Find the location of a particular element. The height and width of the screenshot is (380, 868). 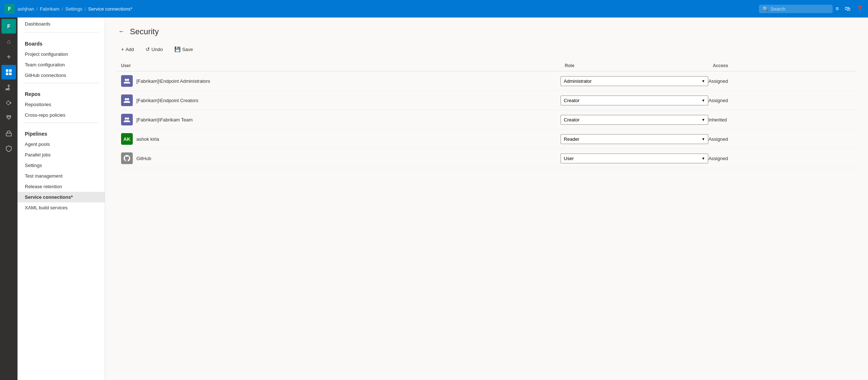

add-icon: + is located at coordinates (123, 49).